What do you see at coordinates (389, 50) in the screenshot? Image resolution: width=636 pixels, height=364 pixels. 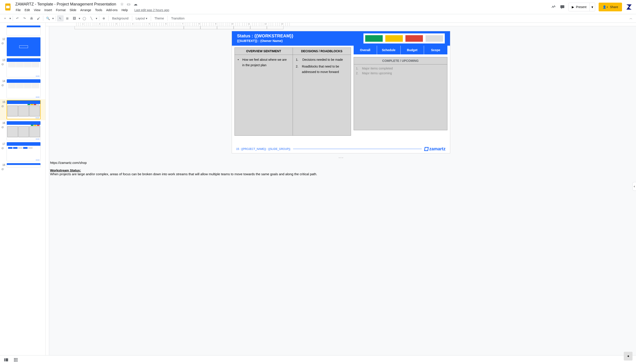 I see `status-label-schedule: Schedule` at bounding box center [389, 50].